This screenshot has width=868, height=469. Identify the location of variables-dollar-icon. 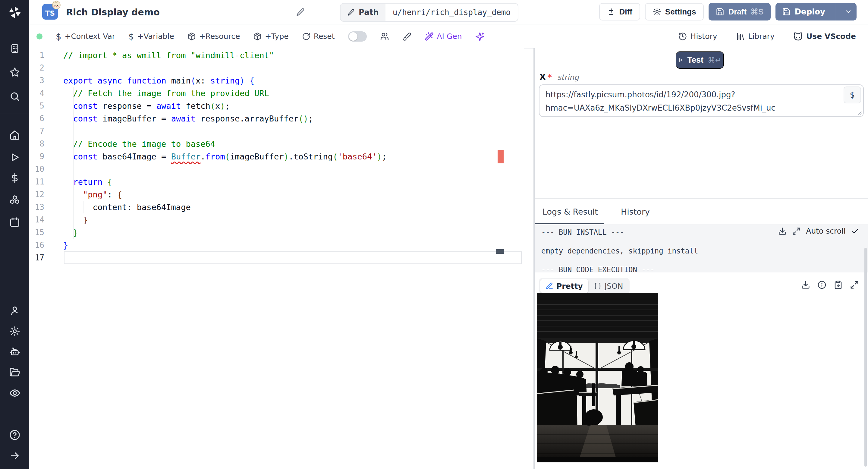
(15, 178).